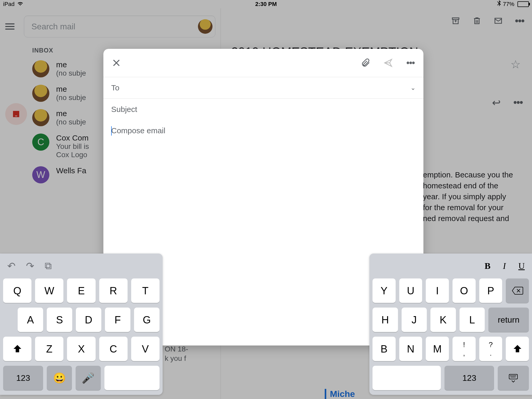 The height and width of the screenshot is (399, 532). Describe the element at coordinates (522, 266) in the screenshot. I see `format-underline-icon: U` at that location.